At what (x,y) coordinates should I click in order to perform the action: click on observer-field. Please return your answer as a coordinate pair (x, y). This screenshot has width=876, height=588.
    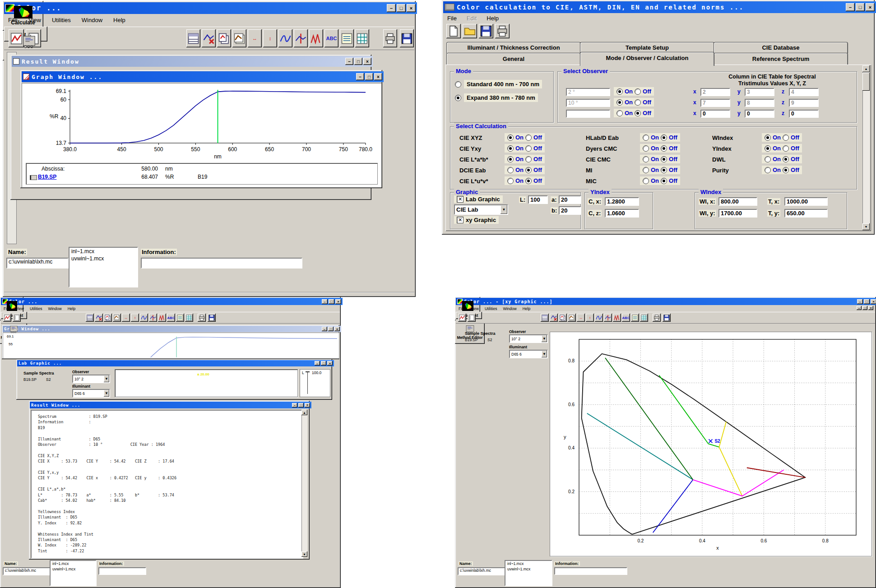
    Looking at the image, I should click on (588, 114).